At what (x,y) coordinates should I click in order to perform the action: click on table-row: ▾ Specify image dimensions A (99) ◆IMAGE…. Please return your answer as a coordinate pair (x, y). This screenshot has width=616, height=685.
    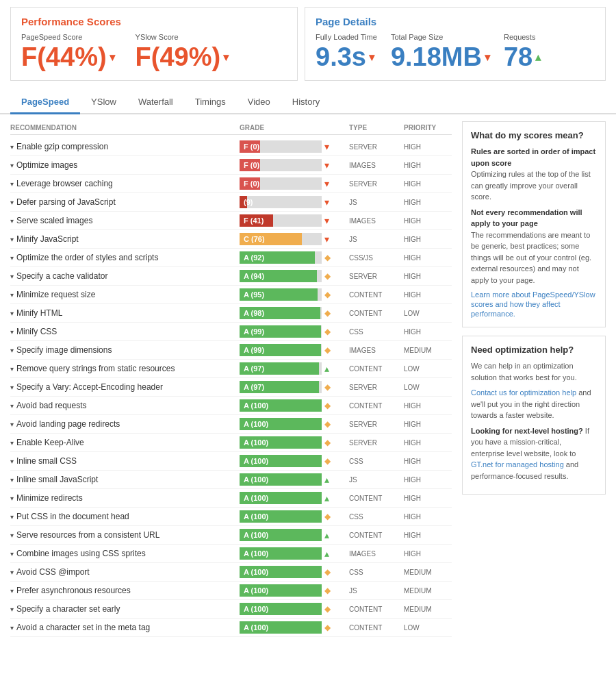
    Looking at the image, I should click on (231, 351).